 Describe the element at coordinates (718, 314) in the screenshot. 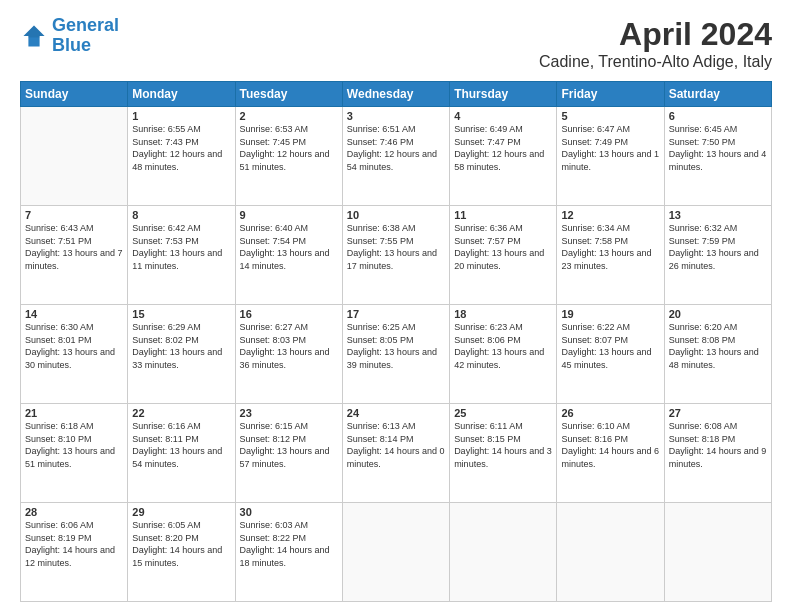

I see `day-number: 20` at that location.